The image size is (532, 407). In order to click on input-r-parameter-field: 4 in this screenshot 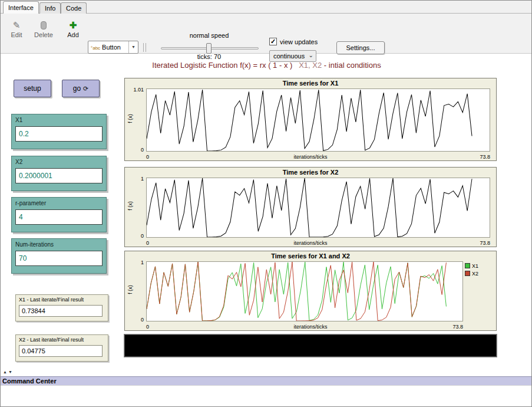, I will do `click(59, 217)`.